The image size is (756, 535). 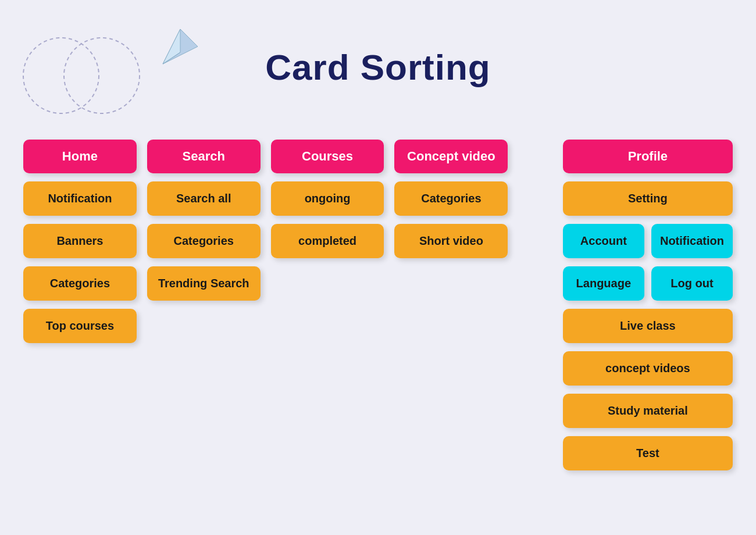 What do you see at coordinates (648, 284) in the screenshot?
I see `profile-row-language-logout: Language Log out` at bounding box center [648, 284].